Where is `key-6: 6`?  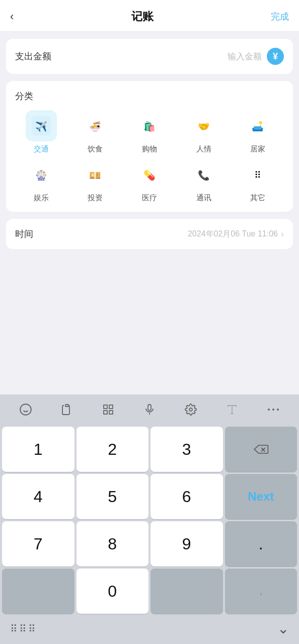 key-6: 6 is located at coordinates (187, 497).